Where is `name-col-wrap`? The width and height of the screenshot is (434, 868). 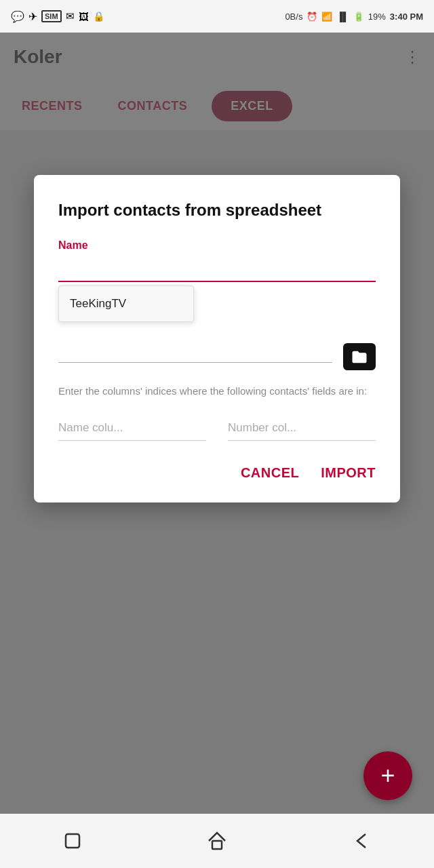 name-col-wrap is located at coordinates (132, 429).